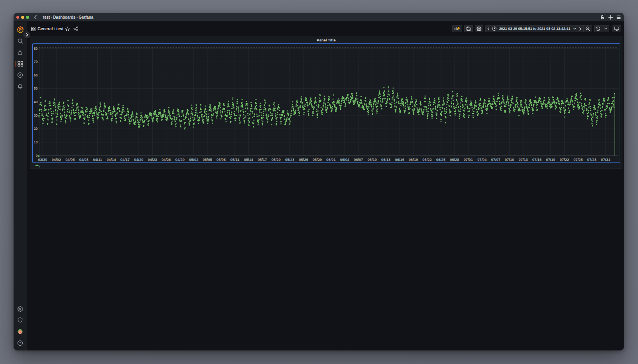  What do you see at coordinates (36, 115) in the screenshot?
I see `svg-text: 30` at bounding box center [36, 115].